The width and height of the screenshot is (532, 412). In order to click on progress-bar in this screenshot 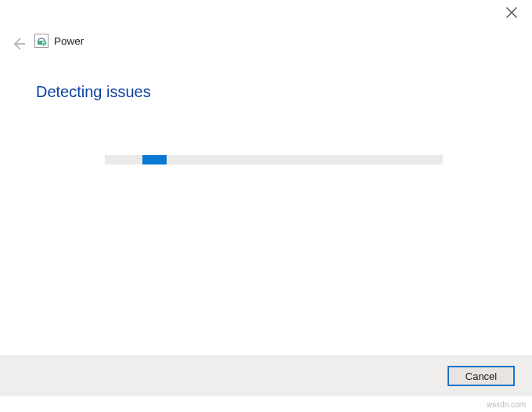, I will do `click(274, 160)`.